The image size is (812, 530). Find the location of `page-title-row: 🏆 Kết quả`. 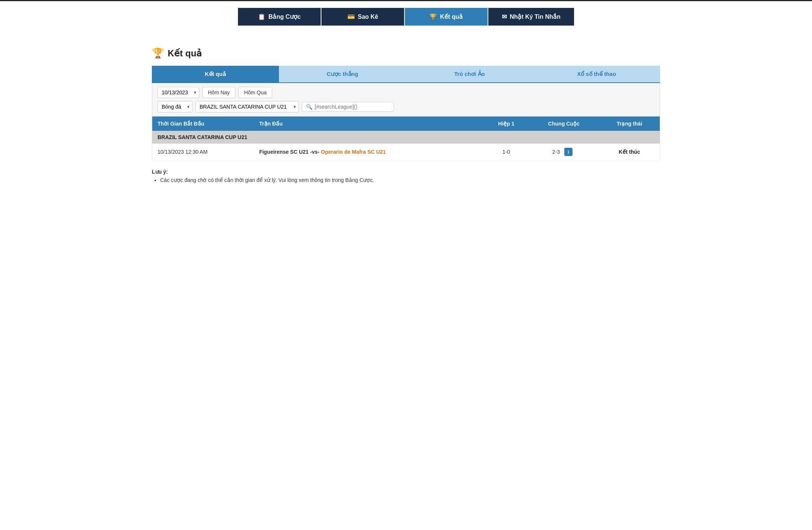

page-title-row: 🏆 Kết quả is located at coordinates (406, 53).